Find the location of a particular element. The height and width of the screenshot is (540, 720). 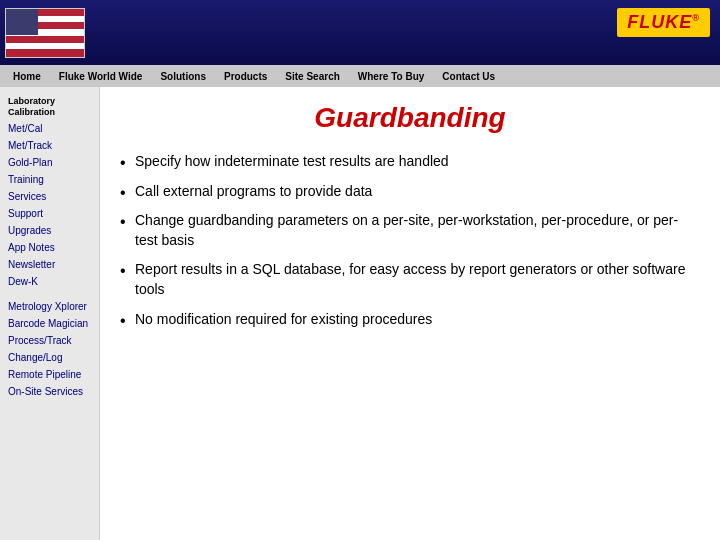

page-title: Guardbanding is located at coordinates (410, 118).